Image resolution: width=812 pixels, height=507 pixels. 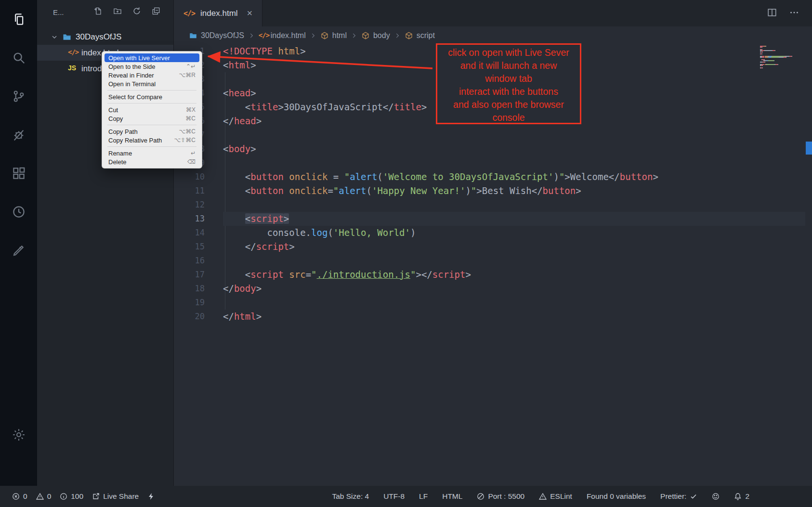 I want to click on refresh-explorer-button, so click(x=137, y=12).